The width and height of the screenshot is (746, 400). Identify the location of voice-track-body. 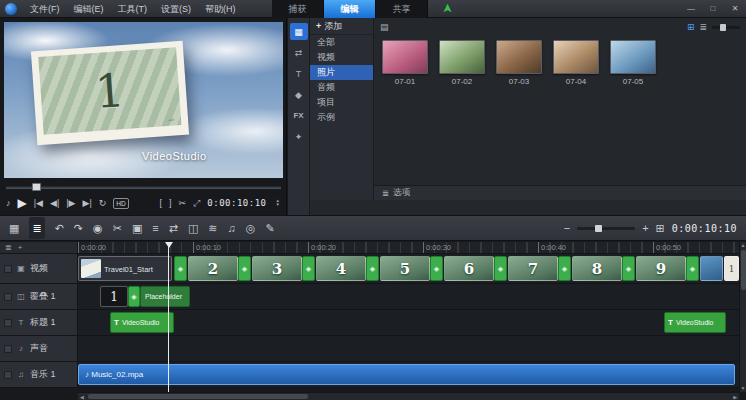
(408, 349).